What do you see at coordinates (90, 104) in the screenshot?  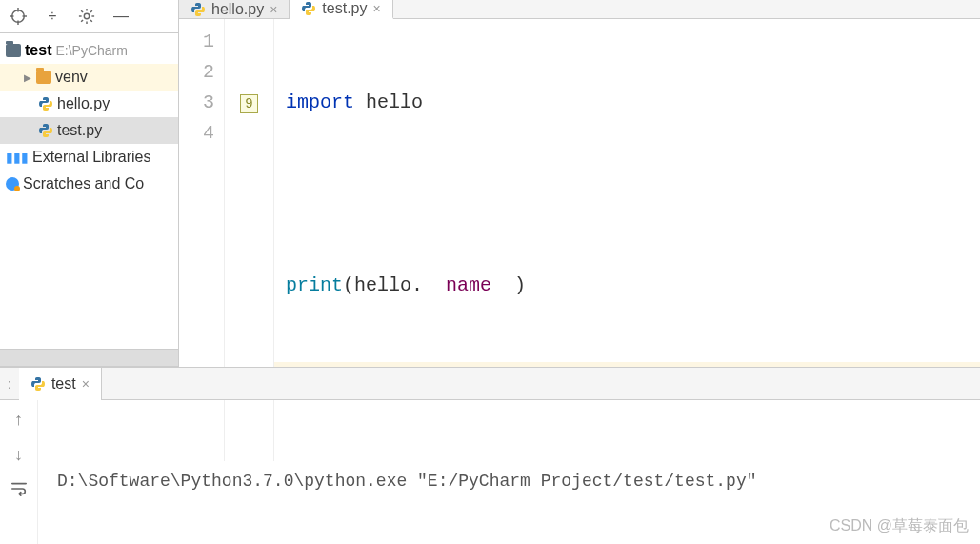 I see `tree-item-hello: hello.py` at bounding box center [90, 104].